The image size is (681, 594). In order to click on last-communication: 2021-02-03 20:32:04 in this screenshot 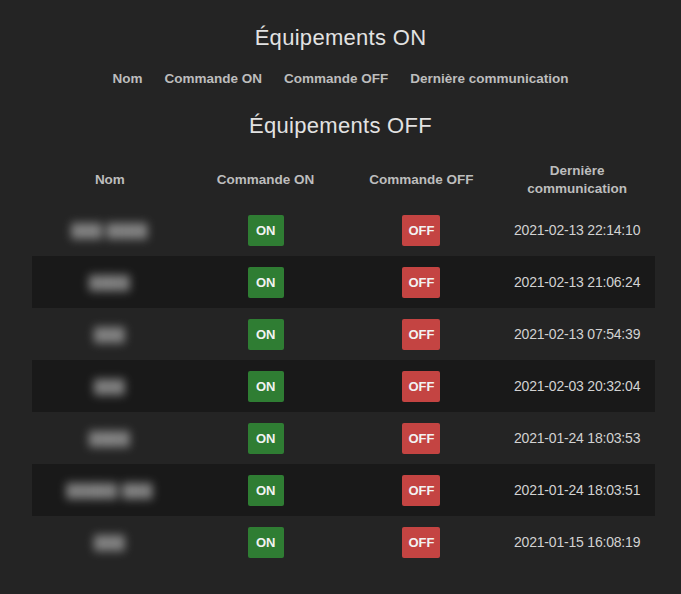, I will do `click(577, 386)`.